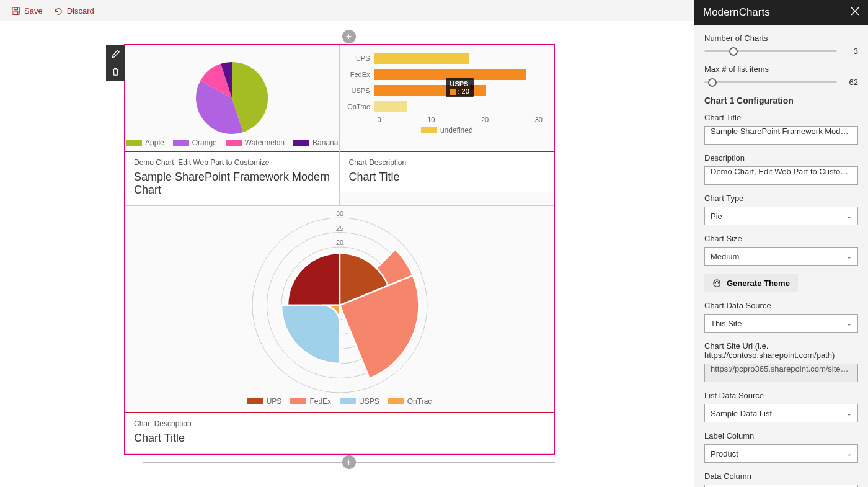 Image resolution: width=868 pixels, height=487 pixels. I want to click on bar-label-ups: UPS, so click(360, 58).